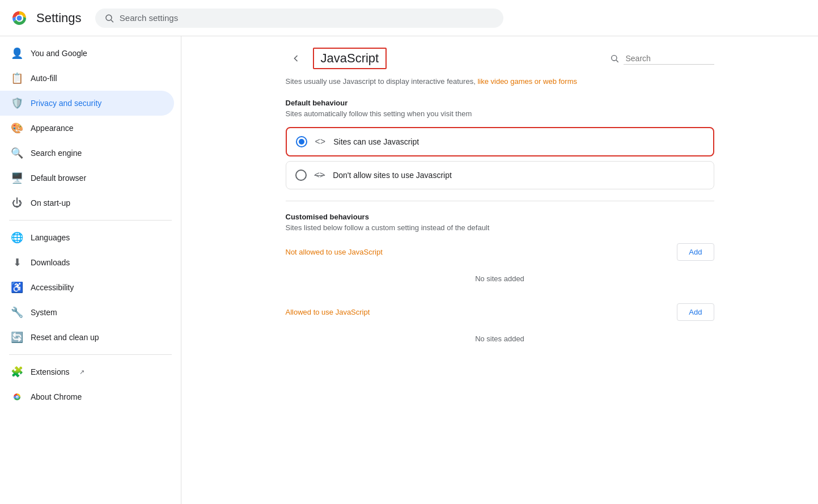  Describe the element at coordinates (500, 228) in the screenshot. I see `customised-sub: Sites listed below follow a custom setti…` at that location.